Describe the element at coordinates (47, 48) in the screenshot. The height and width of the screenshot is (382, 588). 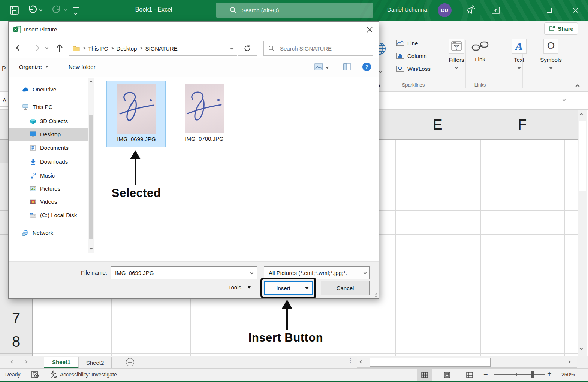
I see `recent-locations-chevron` at that location.